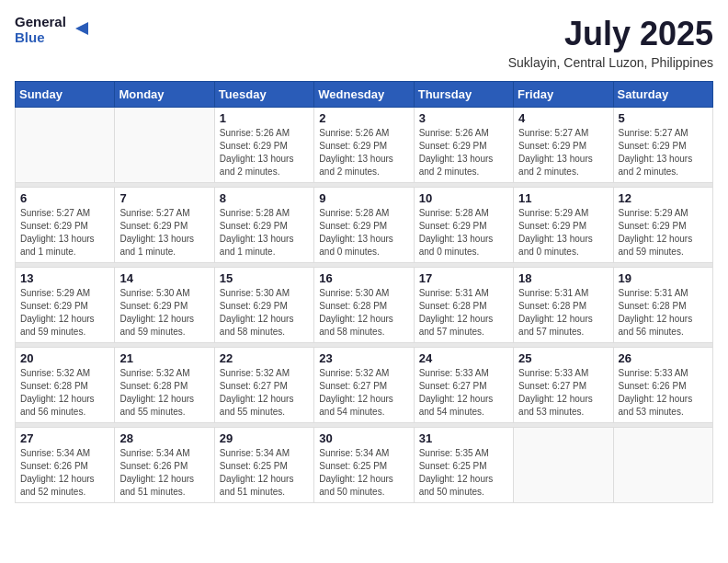 The height and width of the screenshot is (563, 728). I want to click on week-row-3: 13Sunrise: 5:29 AM Sunset: 6:29 PM Dayli…, so click(364, 305).